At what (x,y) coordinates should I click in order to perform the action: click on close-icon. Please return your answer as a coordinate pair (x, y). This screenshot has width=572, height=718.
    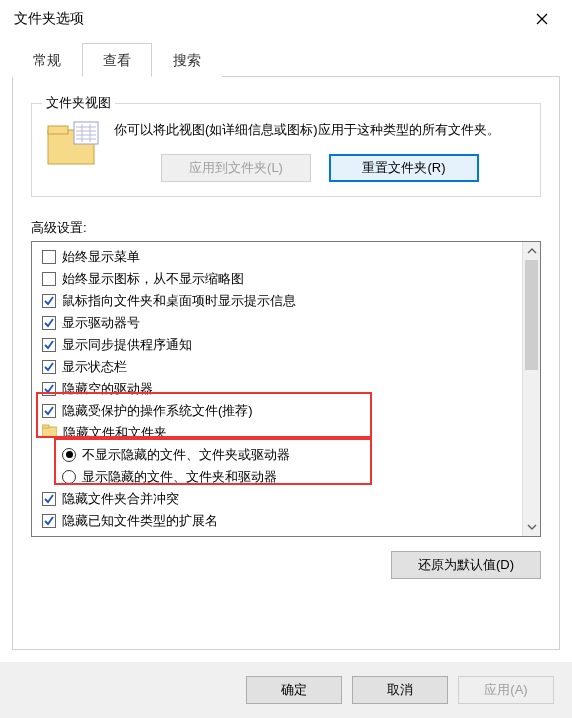
    Looking at the image, I should click on (542, 19).